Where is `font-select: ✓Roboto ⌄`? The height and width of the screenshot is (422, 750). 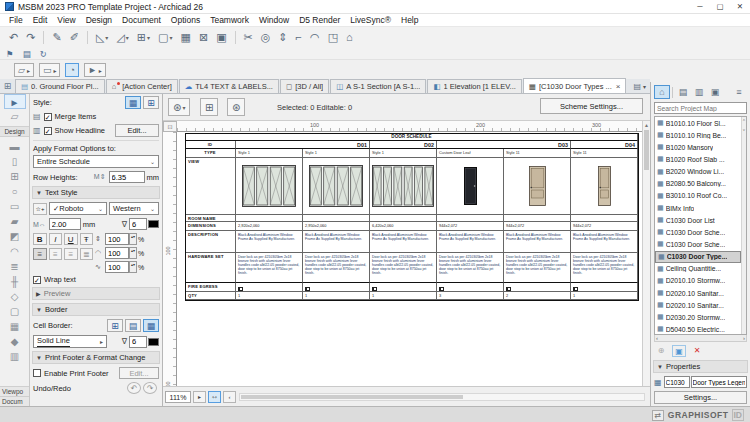 font-select: ✓Roboto ⌄ is located at coordinates (78, 208).